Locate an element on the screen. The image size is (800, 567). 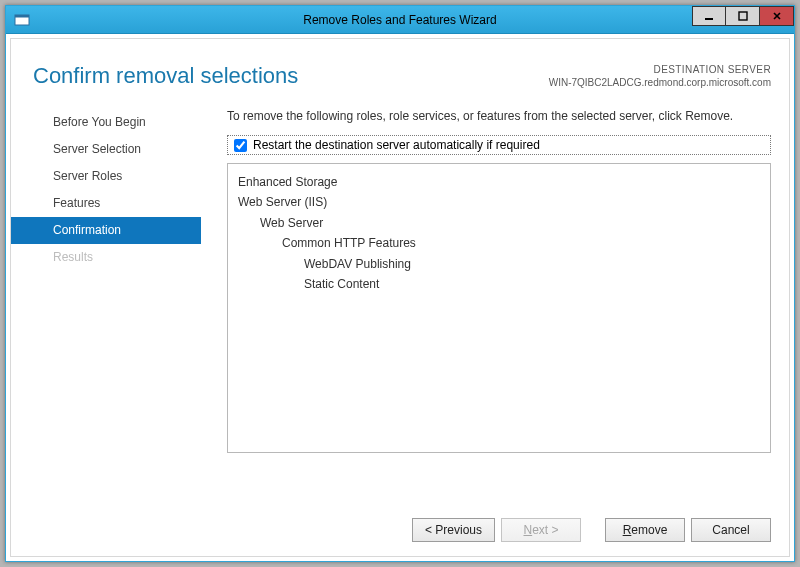
page-title: Confirm removal selections is located at coordinates (291, 76).